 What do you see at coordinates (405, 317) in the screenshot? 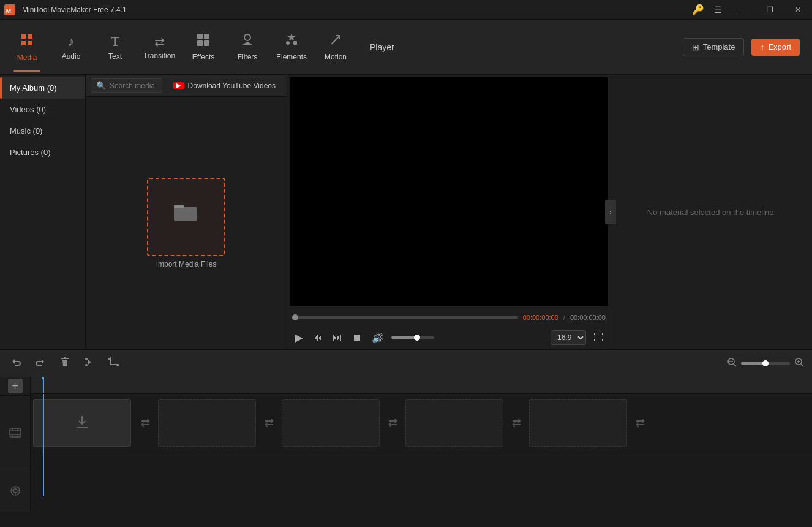
I see `time-track` at bounding box center [405, 317].